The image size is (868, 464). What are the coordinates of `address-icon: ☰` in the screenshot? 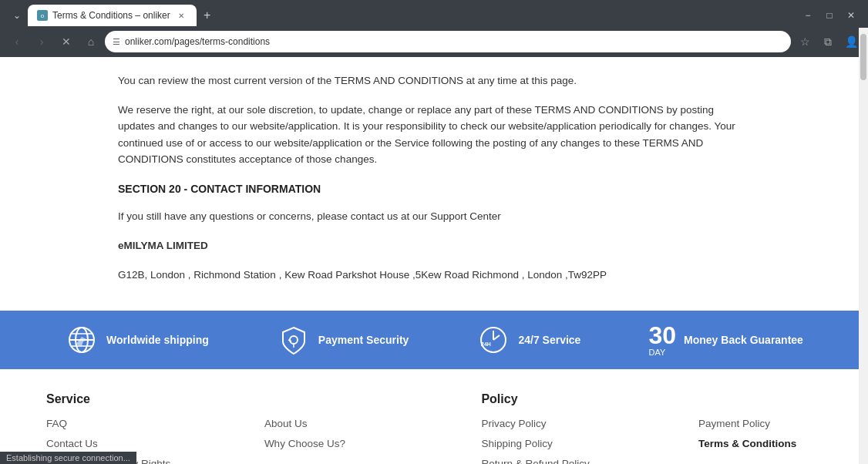 It's located at (116, 42).